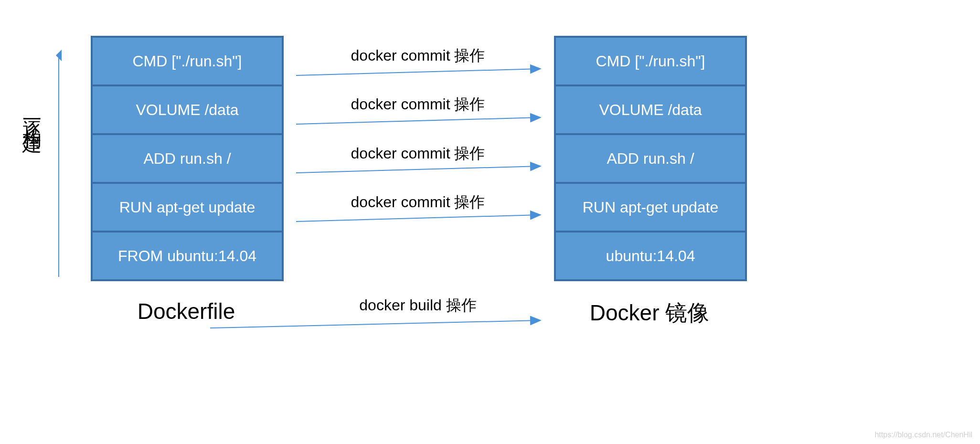 Image resolution: width=980 pixels, height=444 pixels. I want to click on commit-label-3: docker commit 操作, so click(418, 154).